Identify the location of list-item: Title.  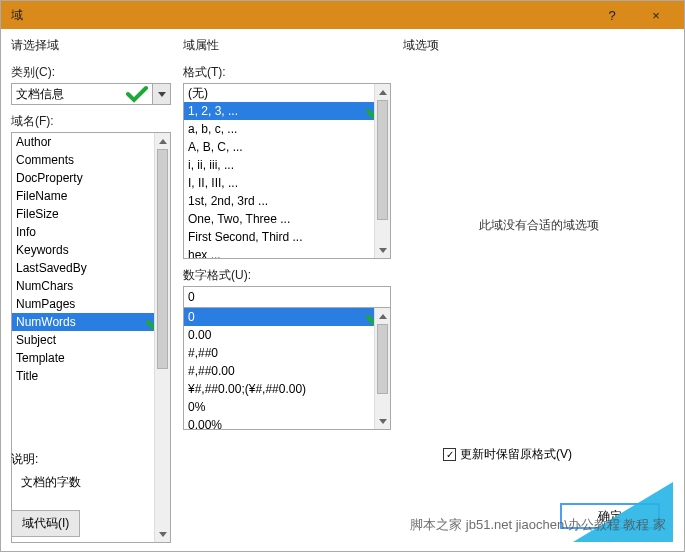
(91, 376).